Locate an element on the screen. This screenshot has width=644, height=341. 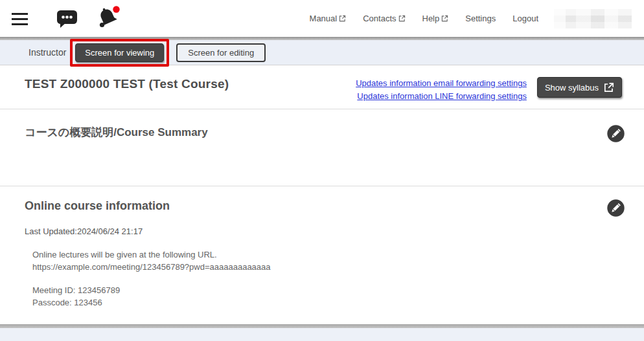
line-forwarding-settings-link: Updates information LINE forwarding sett… is located at coordinates (442, 96).